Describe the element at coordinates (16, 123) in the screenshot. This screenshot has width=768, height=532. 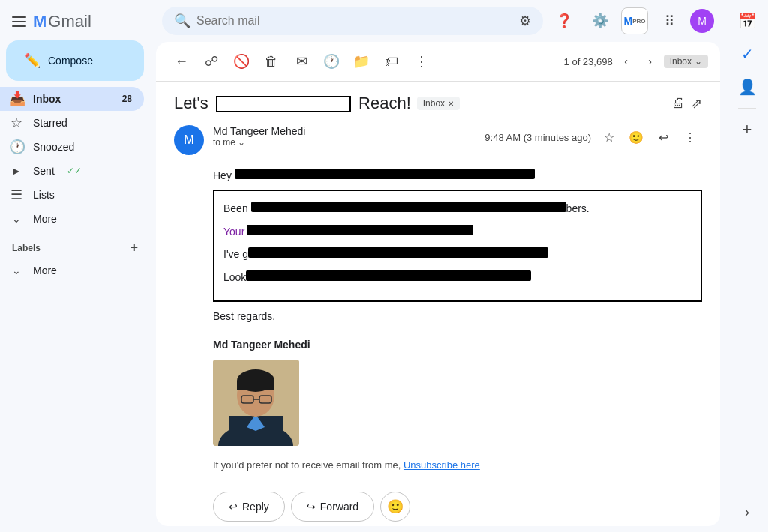
I see `starred-icon: ☆` at that location.